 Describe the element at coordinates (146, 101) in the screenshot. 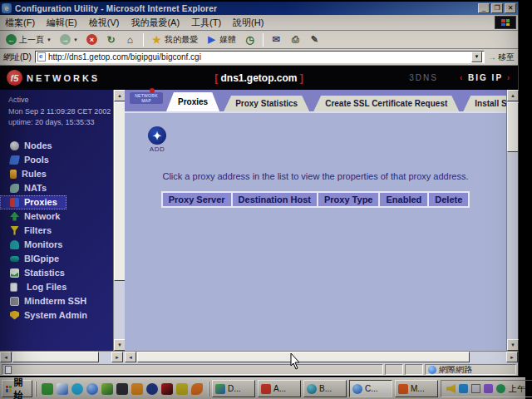

I see `network-map-button: NETWORK MAP` at that location.